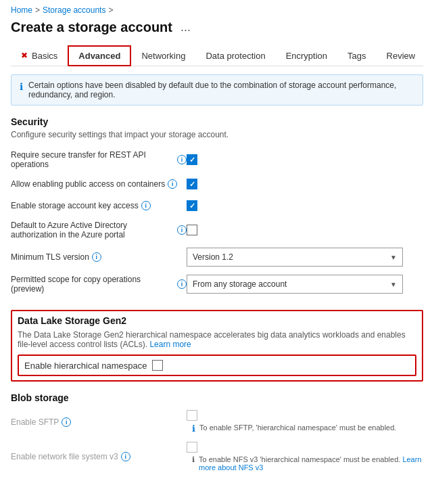  I want to click on security-title: Security, so click(217, 122).